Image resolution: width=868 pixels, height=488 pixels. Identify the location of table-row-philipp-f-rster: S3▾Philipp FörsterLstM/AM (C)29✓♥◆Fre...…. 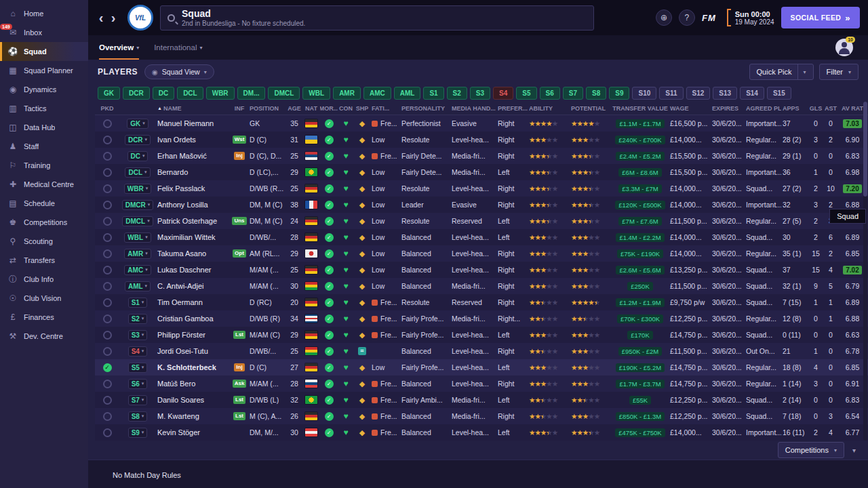
(481, 335).